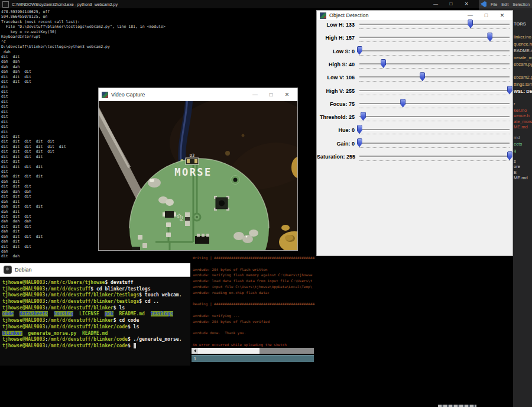  I want to click on slider-low-v: Low V: 106, so click(415, 77).